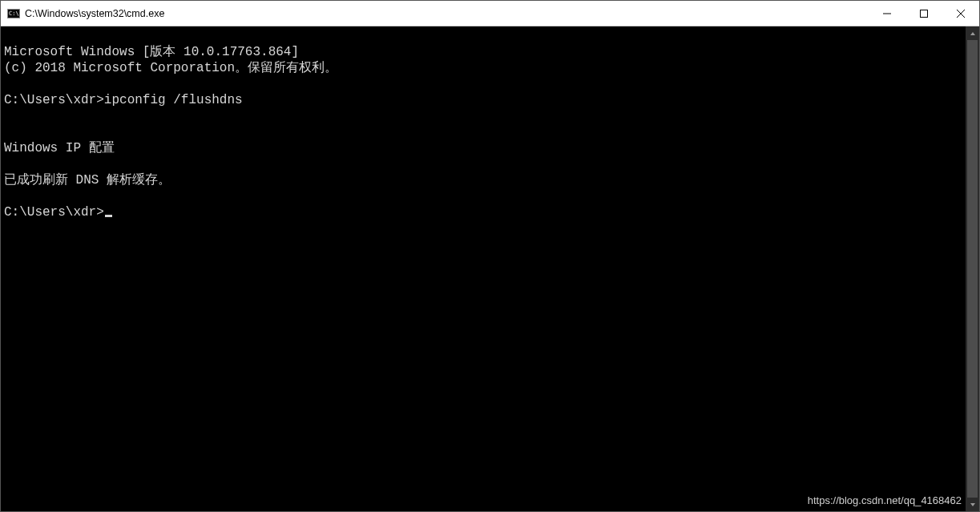  What do you see at coordinates (87, 180) in the screenshot?
I see `console-line: 已成功刷新 DNS 解析缓存。` at bounding box center [87, 180].